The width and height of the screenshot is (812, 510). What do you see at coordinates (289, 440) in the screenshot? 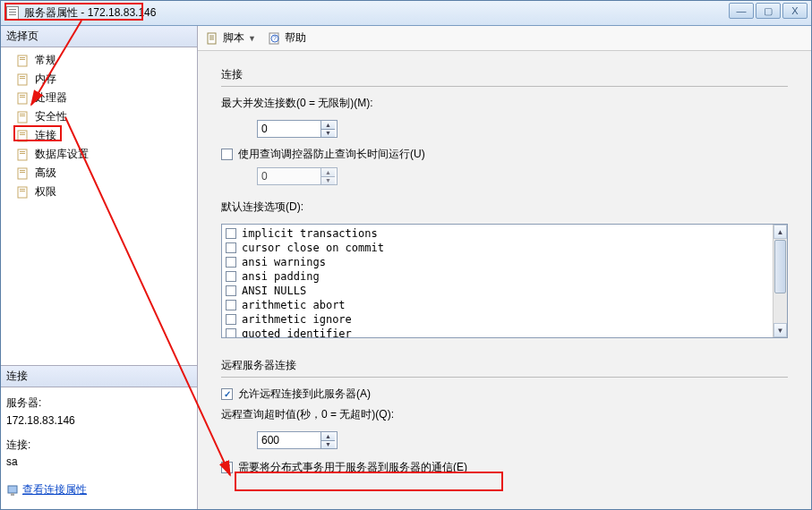
I see `remote-timeout-input` at bounding box center [289, 440].